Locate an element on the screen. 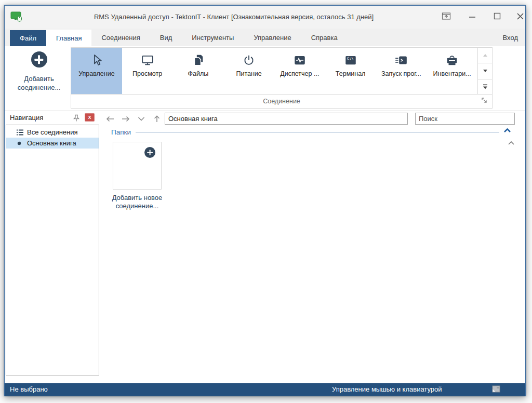  back-icon is located at coordinates (110, 119).